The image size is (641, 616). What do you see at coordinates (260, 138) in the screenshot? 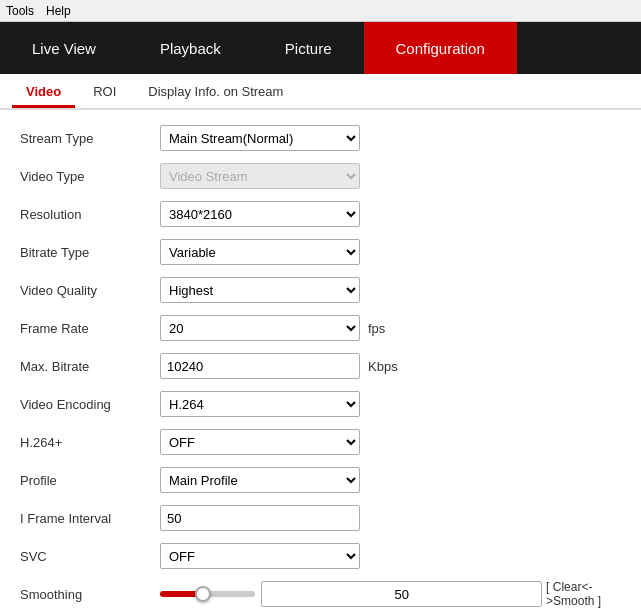
I see `stream-type-select: Main Stream(Normal)` at bounding box center [260, 138].